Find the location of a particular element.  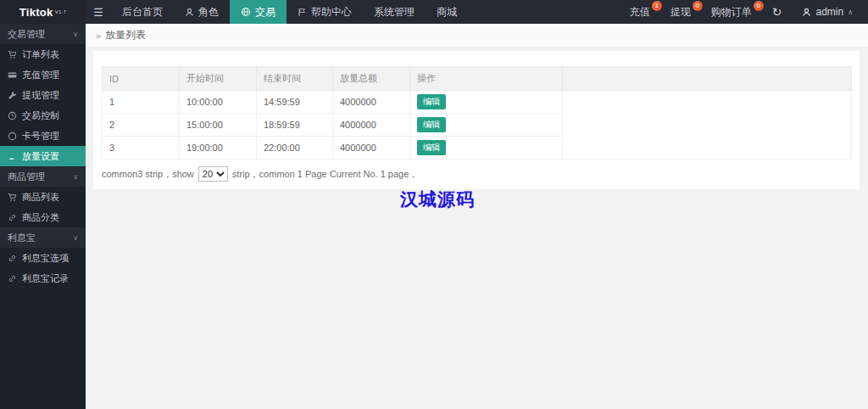

withdraw-notice-link: 提现 0 is located at coordinates (681, 12).